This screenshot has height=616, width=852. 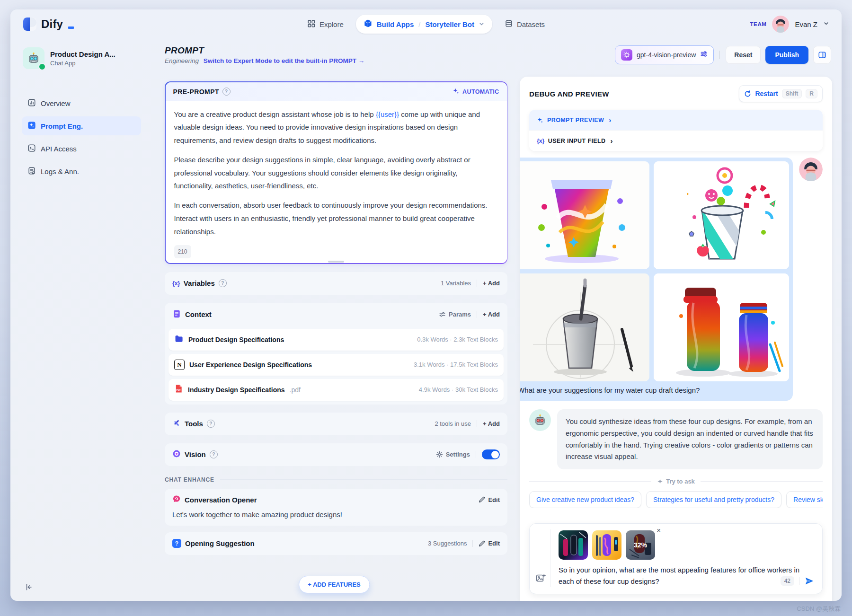 I want to click on app-card: Product Design A... Chat App, so click(x=81, y=58).